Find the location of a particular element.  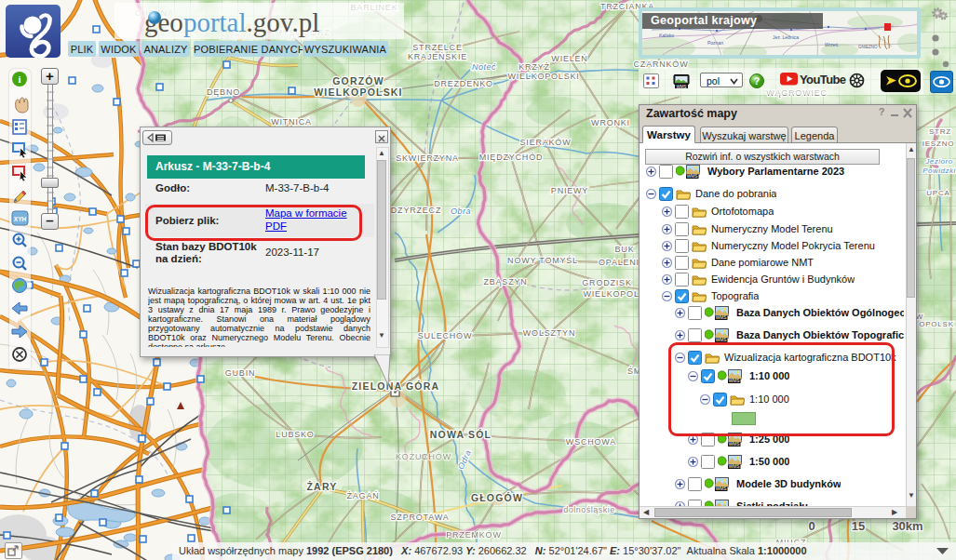

svg-text: W is located at coordinates (920, 316).